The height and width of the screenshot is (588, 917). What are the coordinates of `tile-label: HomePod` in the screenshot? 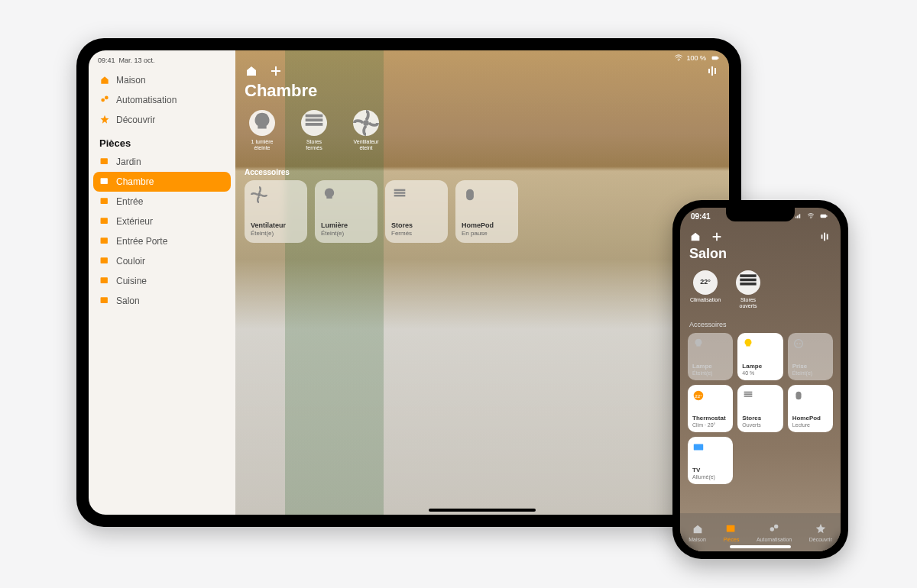 It's located at (810, 418).